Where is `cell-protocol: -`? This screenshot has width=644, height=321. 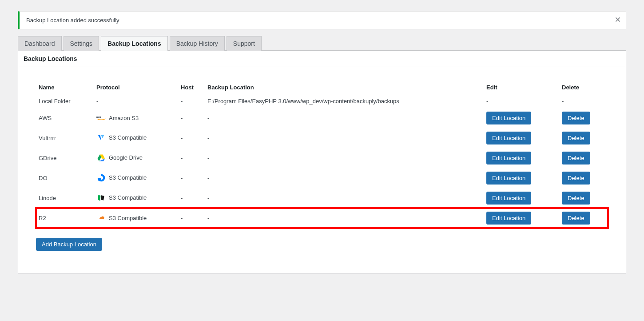
cell-protocol: - is located at coordinates (136, 101).